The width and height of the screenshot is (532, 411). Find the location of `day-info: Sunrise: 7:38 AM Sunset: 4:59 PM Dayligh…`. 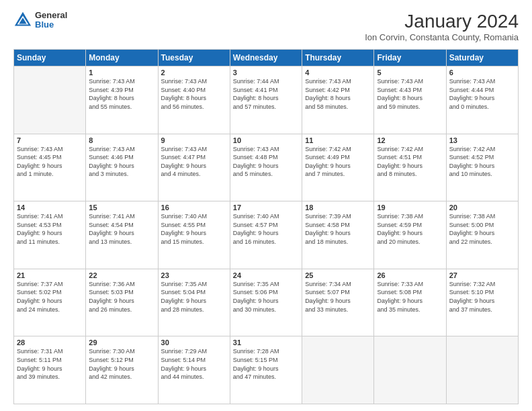

day-info: Sunrise: 7:38 AM Sunset: 4:59 PM Dayligh… is located at coordinates (410, 229).